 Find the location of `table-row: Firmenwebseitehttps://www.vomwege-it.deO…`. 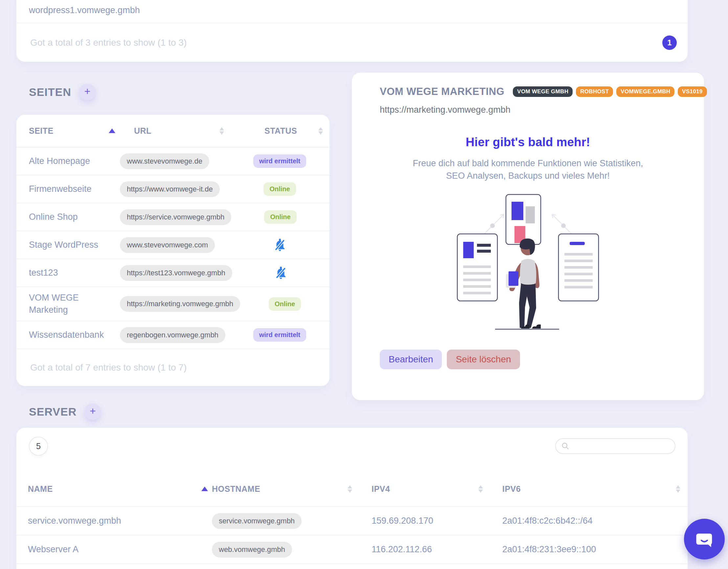

table-row: Firmenwebseitehttps://www.vomwege-it.deO… is located at coordinates (173, 189).